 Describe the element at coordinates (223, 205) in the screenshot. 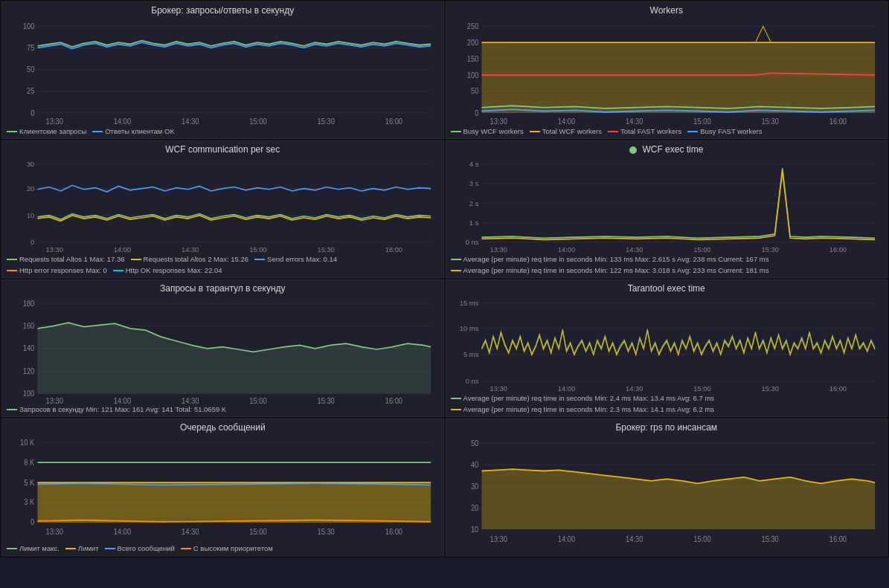

I see `chart-wcf-comm: 30 20 10 0 13:30 14:00 14:30 15:00 15:30…` at that location.